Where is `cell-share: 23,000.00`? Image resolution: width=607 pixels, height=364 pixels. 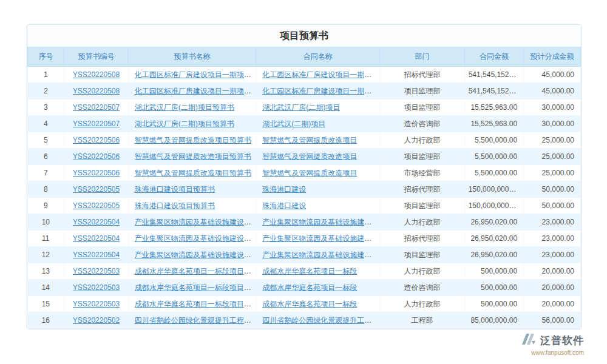
cell-share: 23,000.00 is located at coordinates (552, 255).